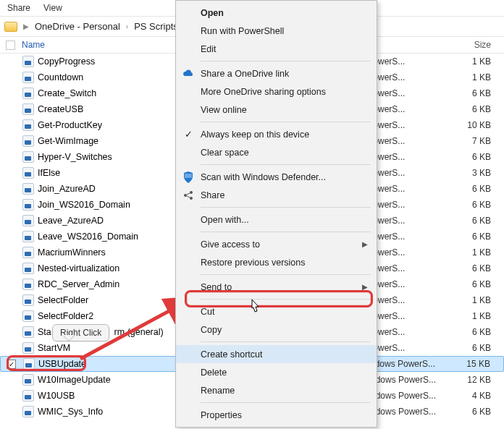 Image resolution: width=504 pixels, height=429 pixels. What do you see at coordinates (473, 173) in the screenshot?
I see `file-size: 3 KB` at bounding box center [473, 173].